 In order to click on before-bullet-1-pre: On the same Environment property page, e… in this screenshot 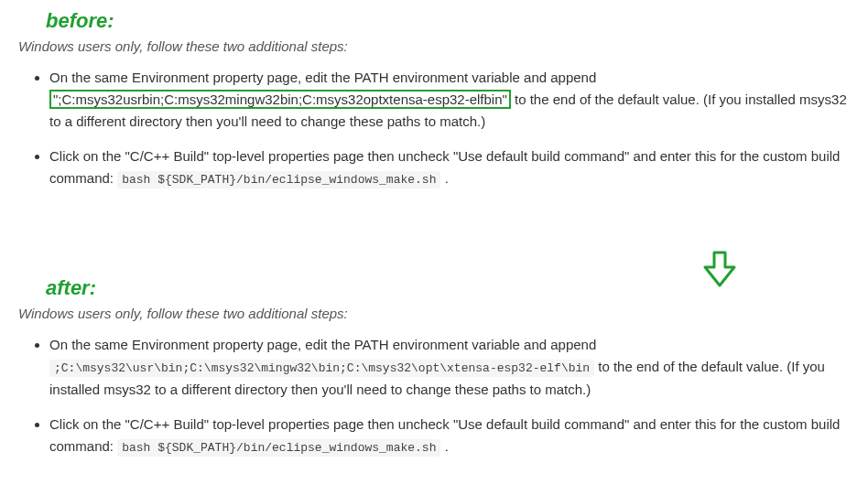, I will do `click(322, 77)`.